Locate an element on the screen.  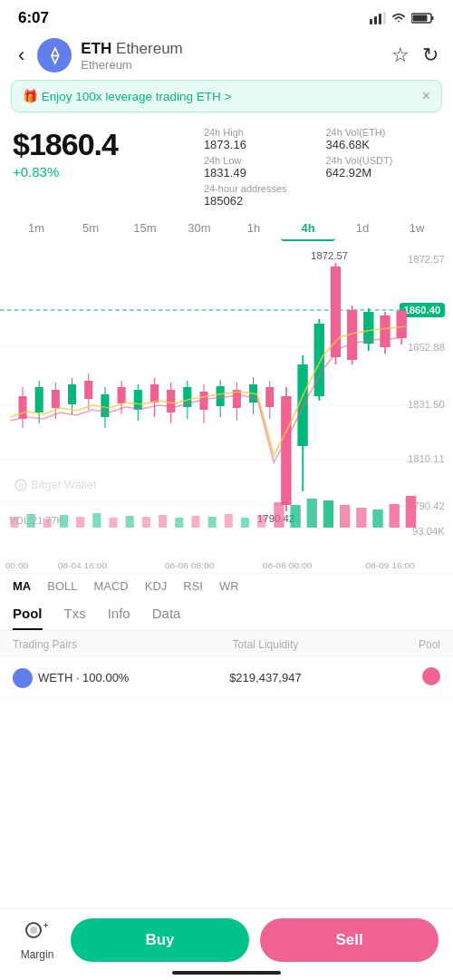
indicator-tab-rsi: RSI is located at coordinates (193, 586).